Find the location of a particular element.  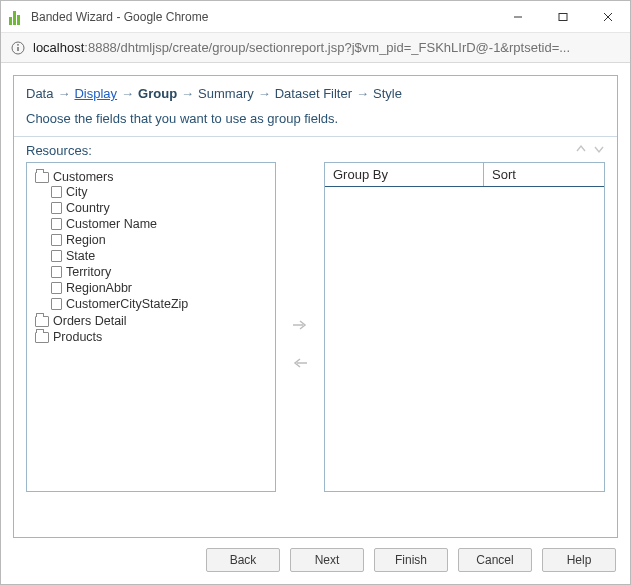

remove-button is located at coordinates (300, 363).